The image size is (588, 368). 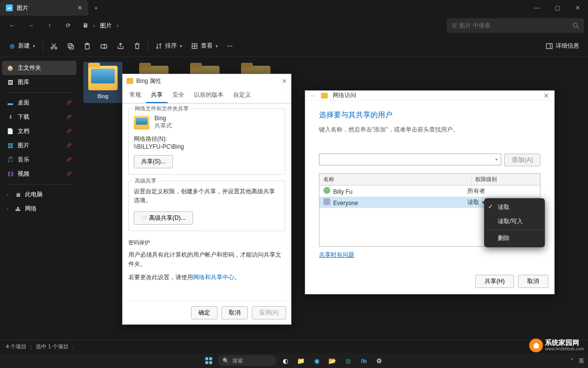 I want to click on watermark-icon, so click(x=536, y=345).